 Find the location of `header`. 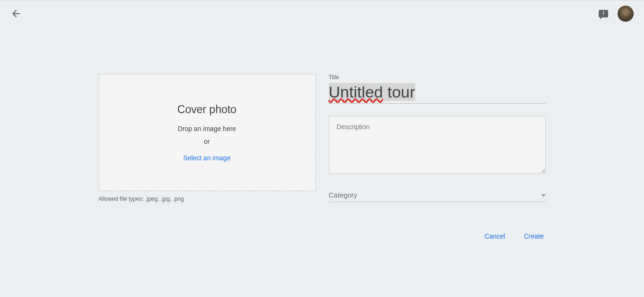

header is located at coordinates (322, 14).